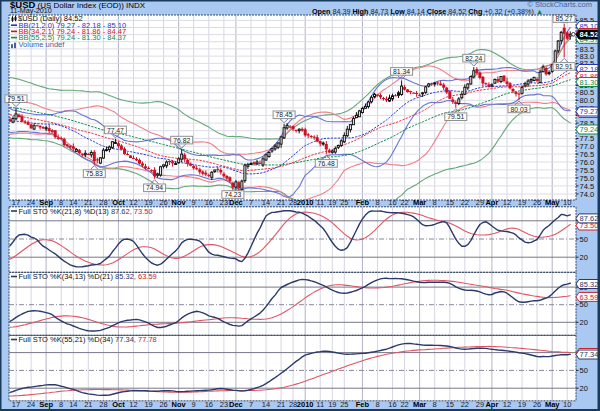  I want to click on svg-text: 77.0, so click(588, 146).